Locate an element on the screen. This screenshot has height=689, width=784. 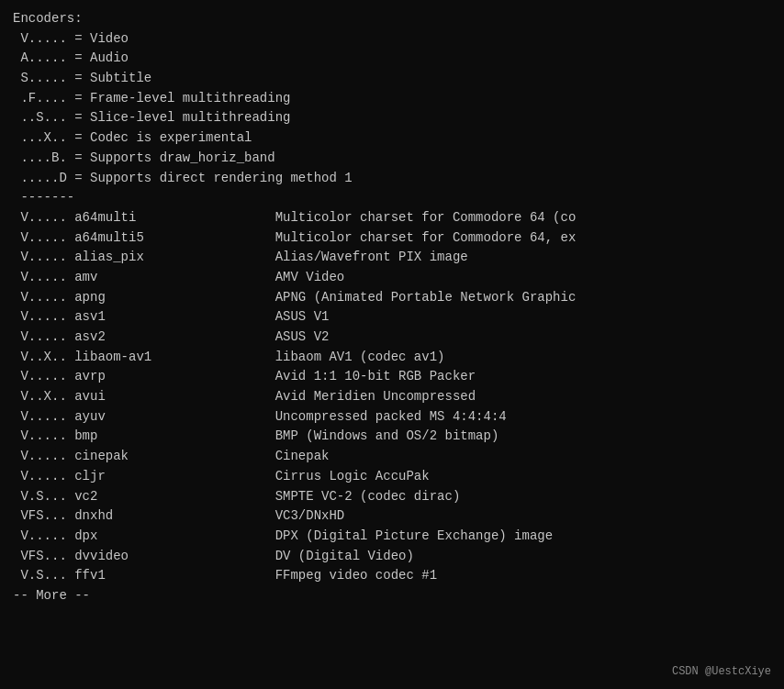
enc-dvvideo: VFS... dvvideo DV (Digital Video) is located at coordinates (392, 557).